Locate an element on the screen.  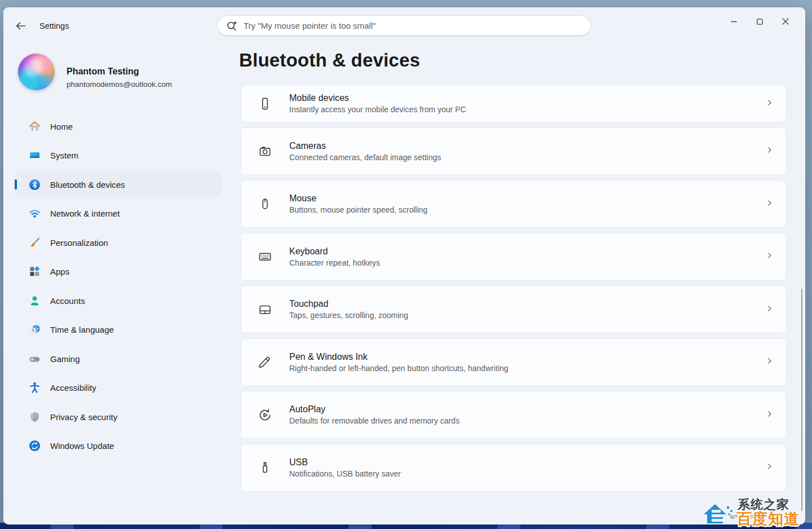
row-subtitle: Instantly access your mobile devices fro… is located at coordinates (378, 109).